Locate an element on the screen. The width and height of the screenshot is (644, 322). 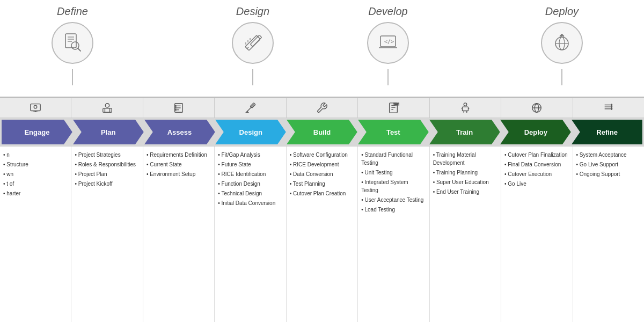
arrow-design: Design is located at coordinates (251, 132).